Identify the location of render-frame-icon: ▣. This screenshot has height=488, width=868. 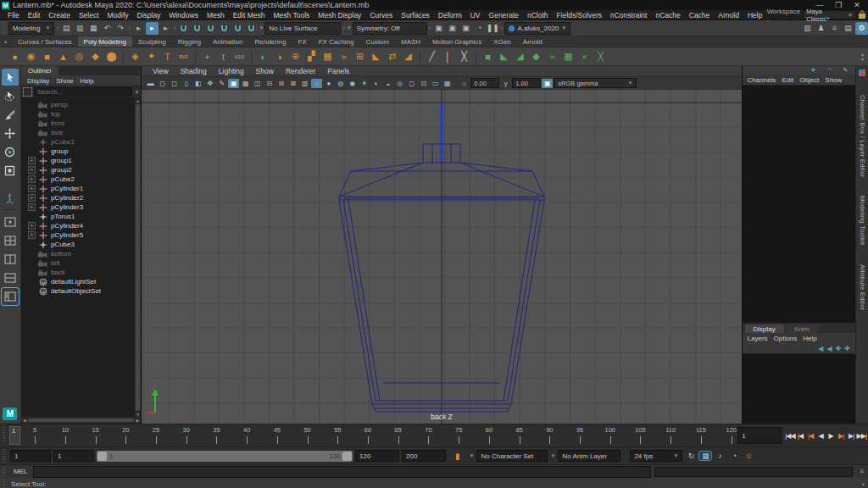
(453, 29).